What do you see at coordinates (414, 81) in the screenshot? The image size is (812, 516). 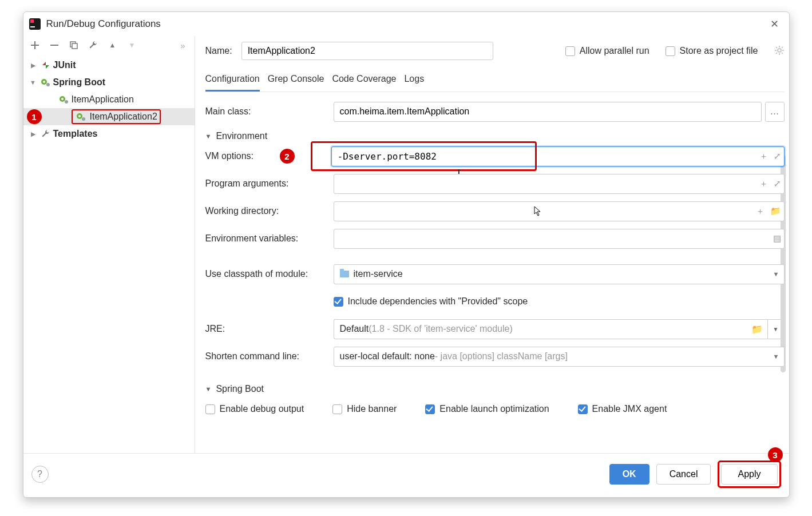 I see `tab-logs: Logs` at bounding box center [414, 81].